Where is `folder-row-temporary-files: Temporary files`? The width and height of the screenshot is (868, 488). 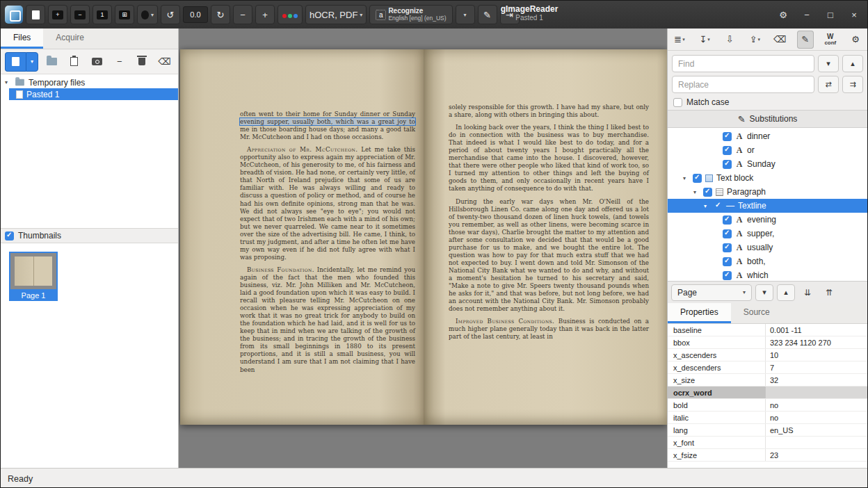
folder-row-temporary-files: Temporary files is located at coordinates (89, 82).